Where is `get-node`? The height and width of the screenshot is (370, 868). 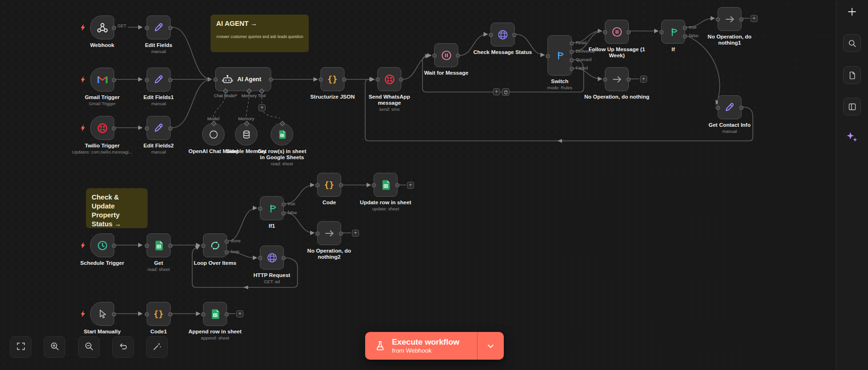 get-node is located at coordinates (159, 245).